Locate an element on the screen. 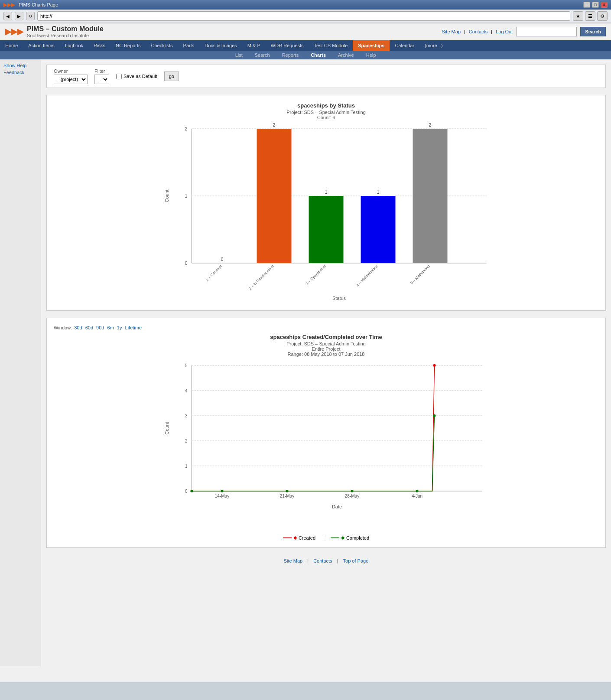 The height and width of the screenshot is (700, 611). nav-logbook: Logbook is located at coordinates (74, 46).